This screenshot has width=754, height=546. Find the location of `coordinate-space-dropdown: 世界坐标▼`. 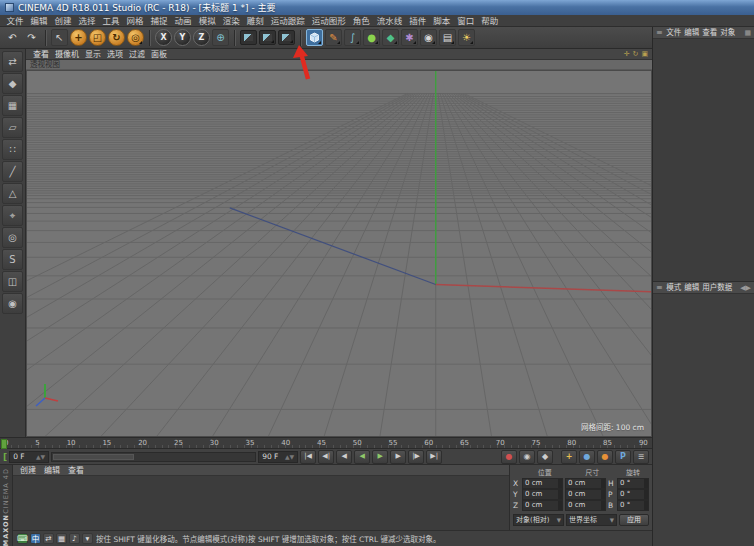

coordinate-space-dropdown: 世界坐标▼ is located at coordinates (592, 520).